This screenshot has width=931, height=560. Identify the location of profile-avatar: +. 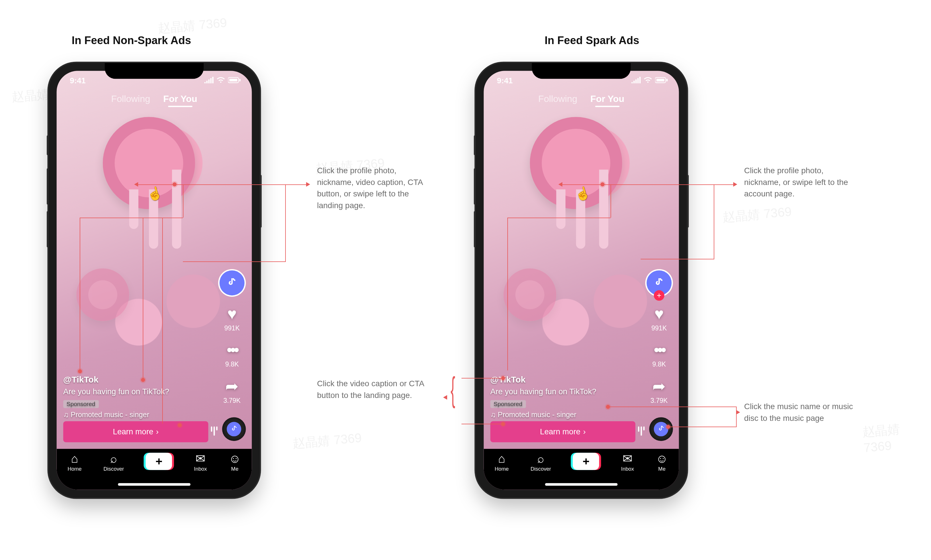
(659, 283).